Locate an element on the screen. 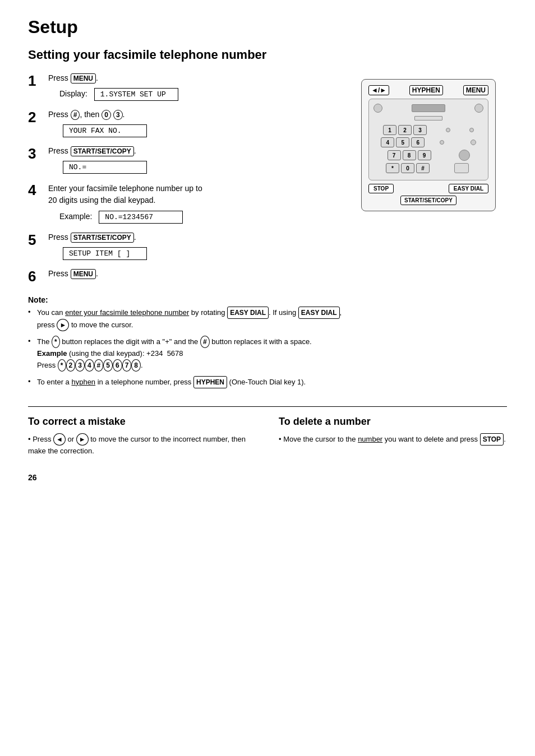 The image size is (535, 756). step-3-content: Press START/SET/COPY. NO.= is located at coordinates (199, 160).